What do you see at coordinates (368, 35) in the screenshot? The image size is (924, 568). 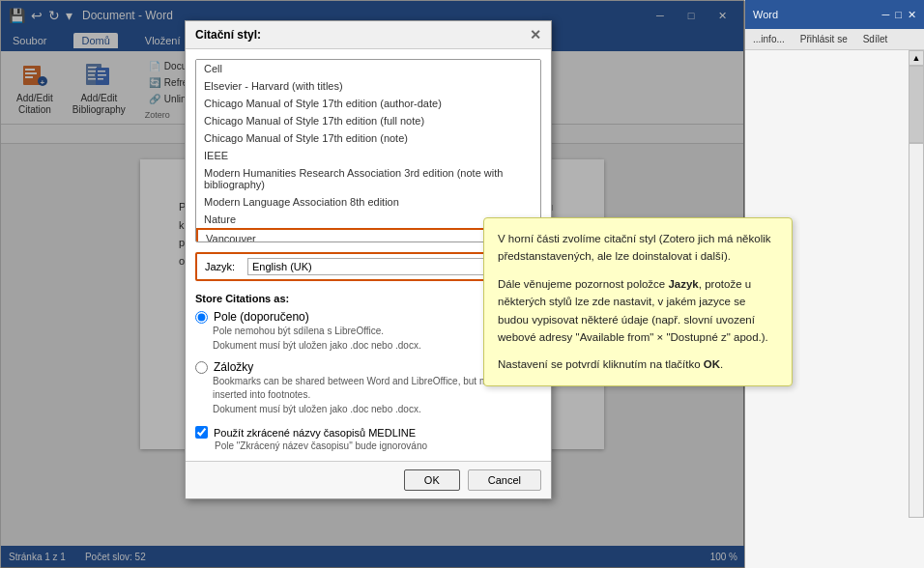 I see `dialog-title-bar: Citační styl: ✕` at bounding box center [368, 35].